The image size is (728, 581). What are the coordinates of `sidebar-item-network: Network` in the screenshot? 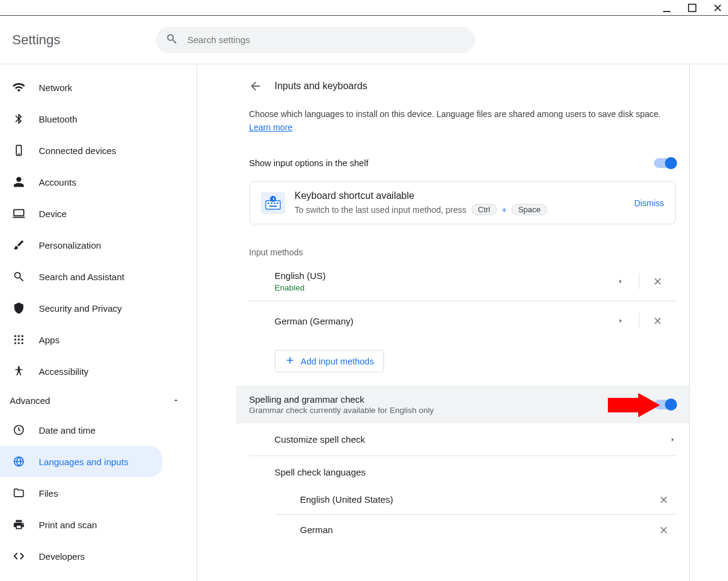 It's located at (98, 87).